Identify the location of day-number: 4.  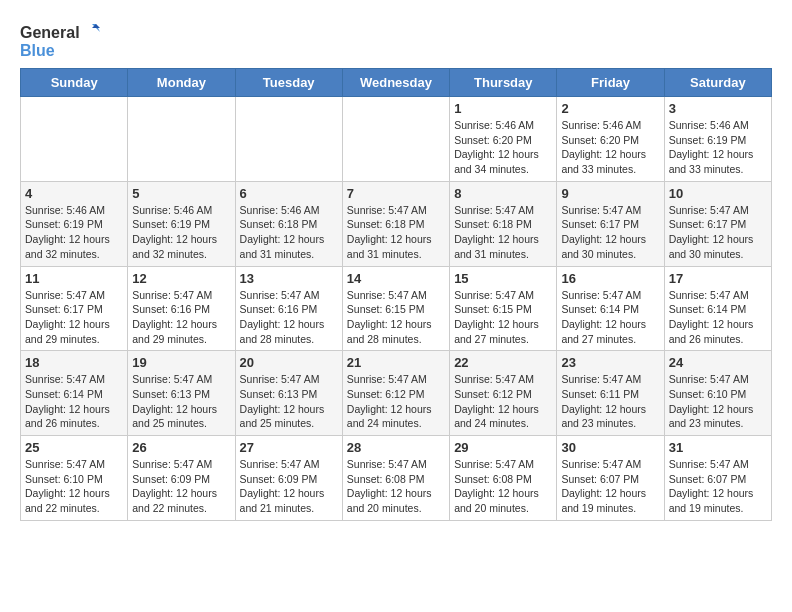
(74, 194).